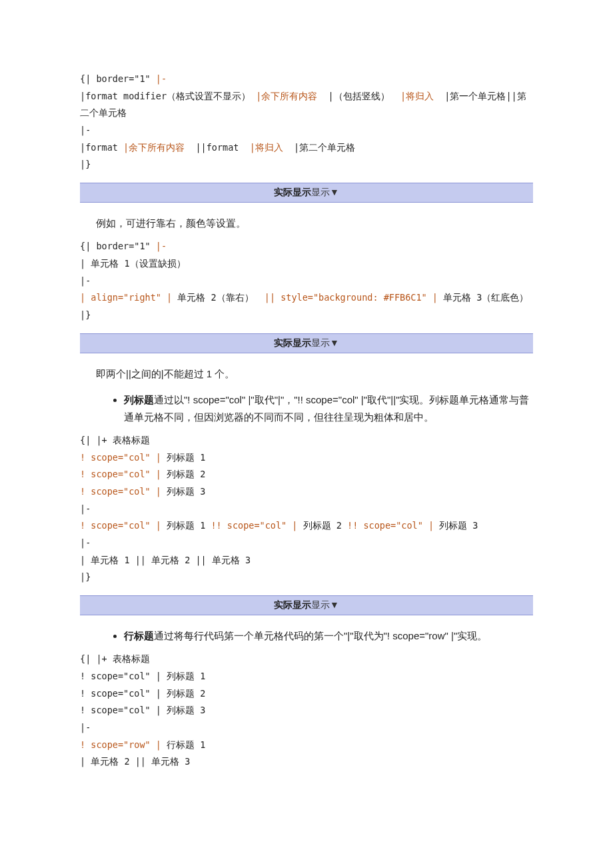  Describe the element at coordinates (306, 122) in the screenshot. I see `code-block-1: {| border="1" |- |format modifier（格式设置不显…` at that location.